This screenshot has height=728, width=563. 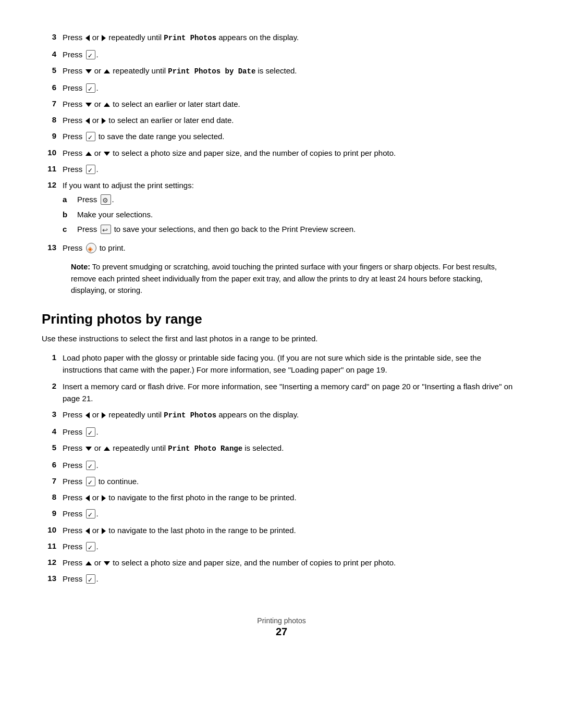 What do you see at coordinates (292, 208) in the screenshot?
I see `step-content-12: If you want to adjust the print settings…` at bounding box center [292, 208].